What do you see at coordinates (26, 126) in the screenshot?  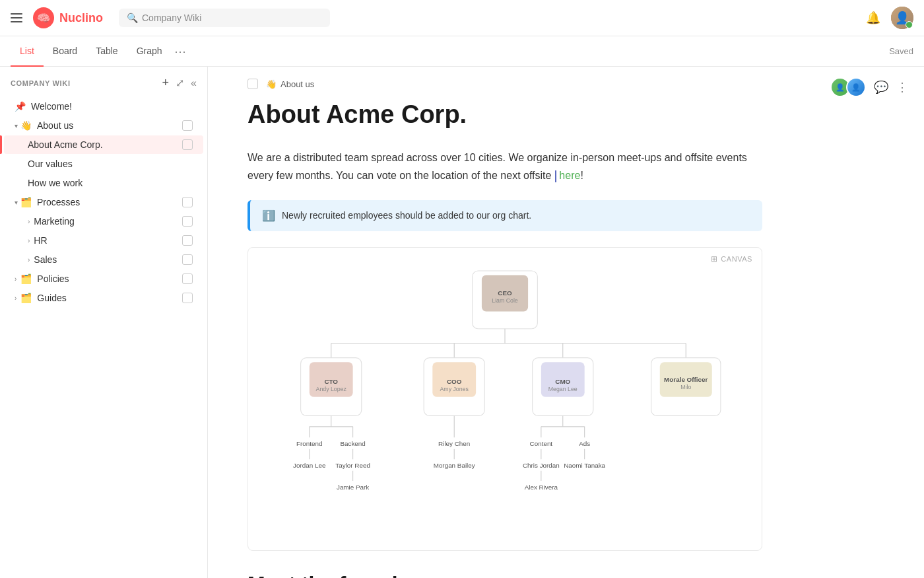 I see `about-us-icon: 👋` at bounding box center [26, 126].